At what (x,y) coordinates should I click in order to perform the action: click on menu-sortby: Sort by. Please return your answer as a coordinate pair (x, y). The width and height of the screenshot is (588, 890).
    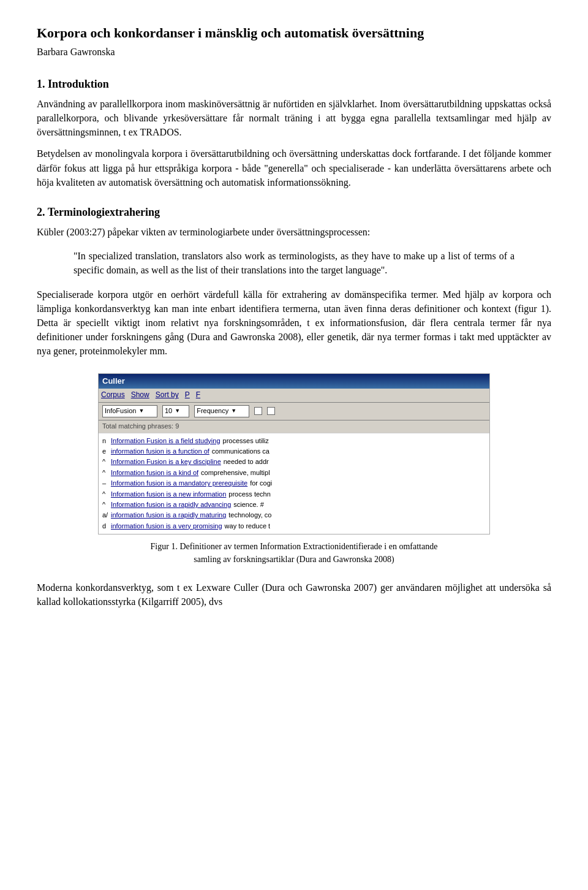
    Looking at the image, I should click on (167, 395).